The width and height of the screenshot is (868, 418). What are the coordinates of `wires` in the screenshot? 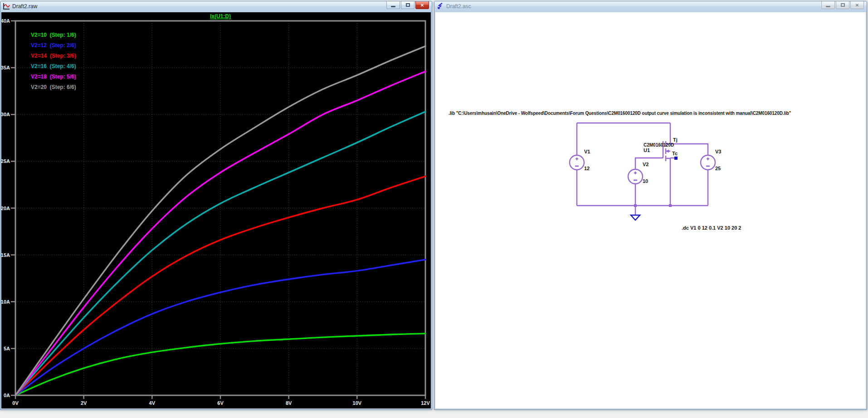 It's located at (642, 169).